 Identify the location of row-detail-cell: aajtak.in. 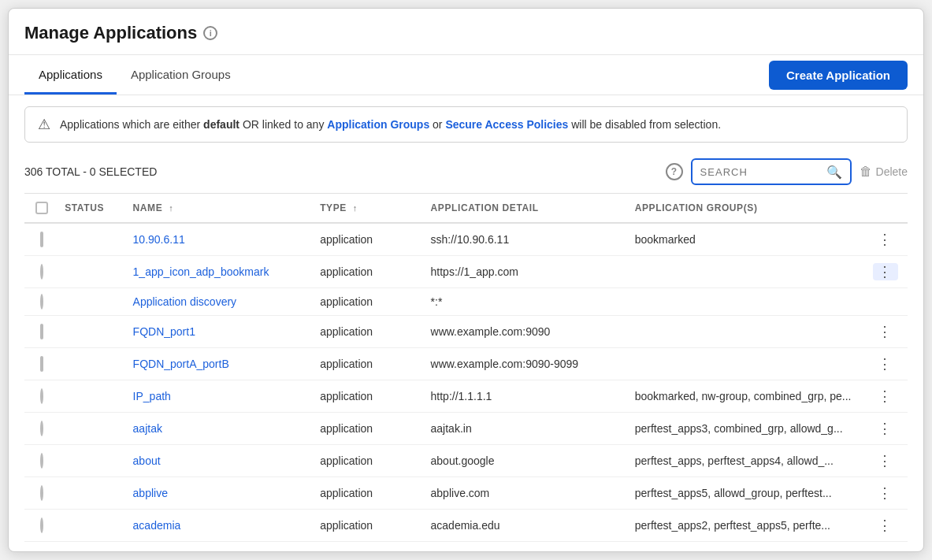
(526, 428).